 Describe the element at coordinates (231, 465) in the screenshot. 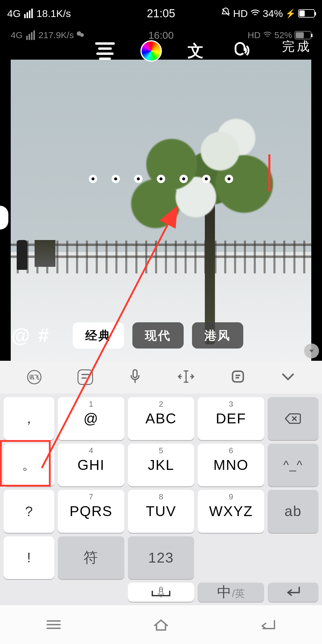

I see `key-6-mno: 6MNO` at that location.